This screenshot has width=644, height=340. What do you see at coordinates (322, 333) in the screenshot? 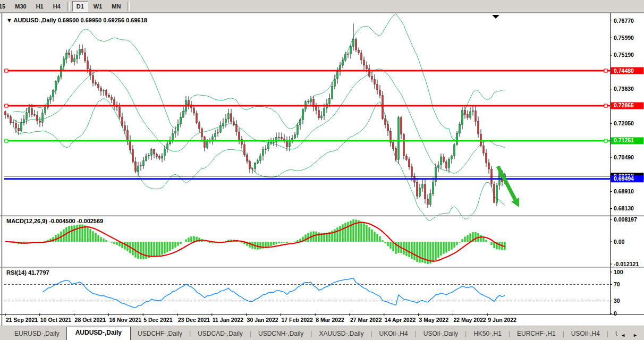
I see `chart-tab-bar: EURUSD-,DailyAUDUSD-,DailyUSDCHF-,Daily|…` at bounding box center [322, 333].